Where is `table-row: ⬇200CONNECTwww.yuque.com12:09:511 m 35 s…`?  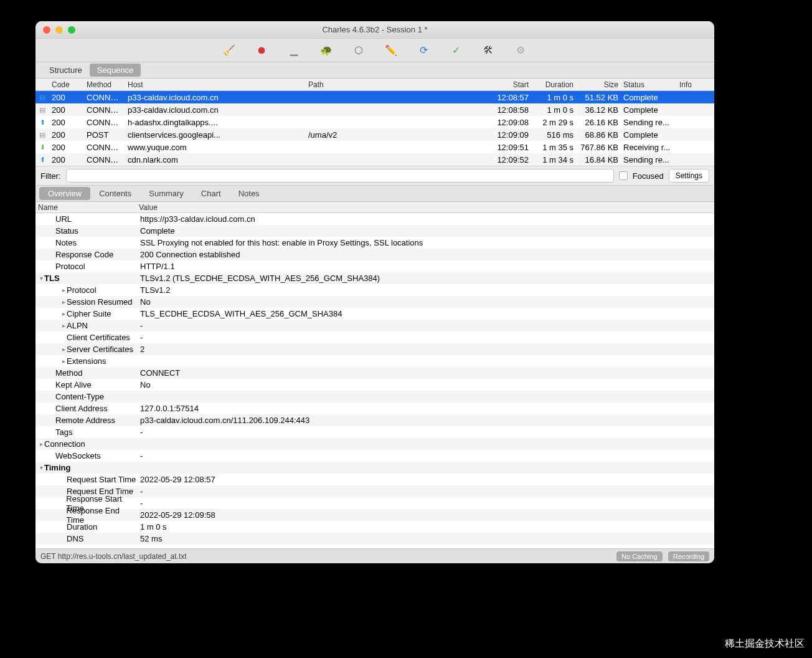 table-row: ⬇200CONNECTwww.yuque.com12:09:511 m 35 s… is located at coordinates (375, 147).